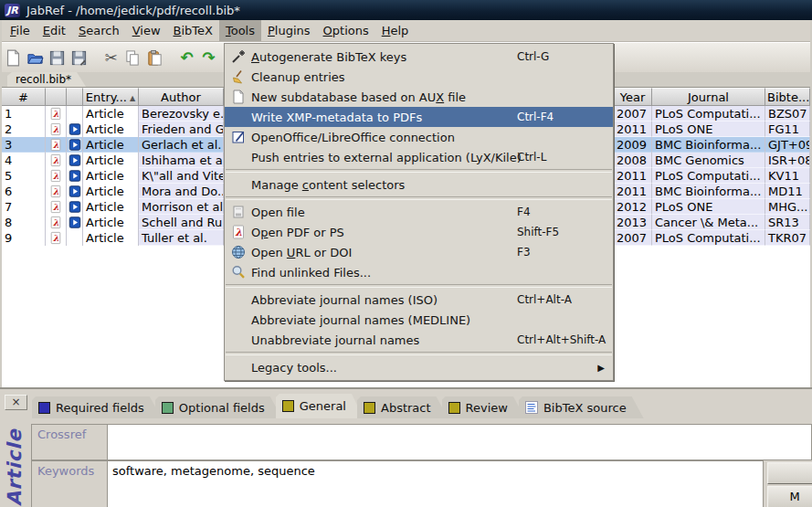 The height and width of the screenshot is (507, 812). I want to click on menu-item-find-unlinked-files: Find unlinked Files..., so click(418, 272).